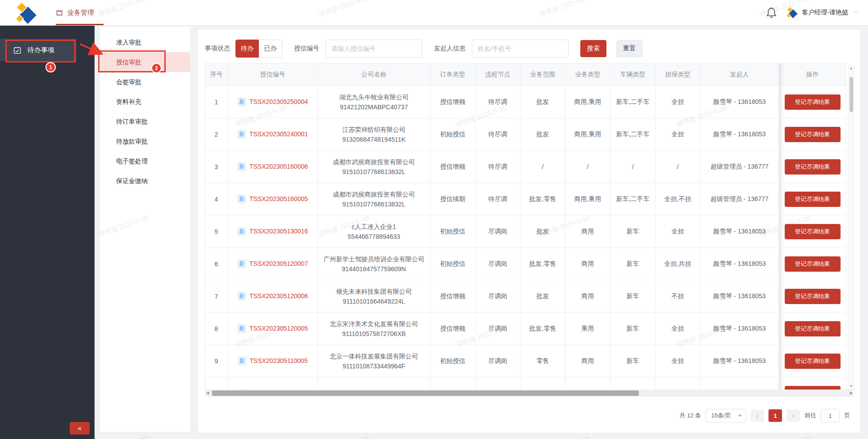  What do you see at coordinates (757, 416) in the screenshot?
I see `prev-page-button: ‹` at bounding box center [757, 416].